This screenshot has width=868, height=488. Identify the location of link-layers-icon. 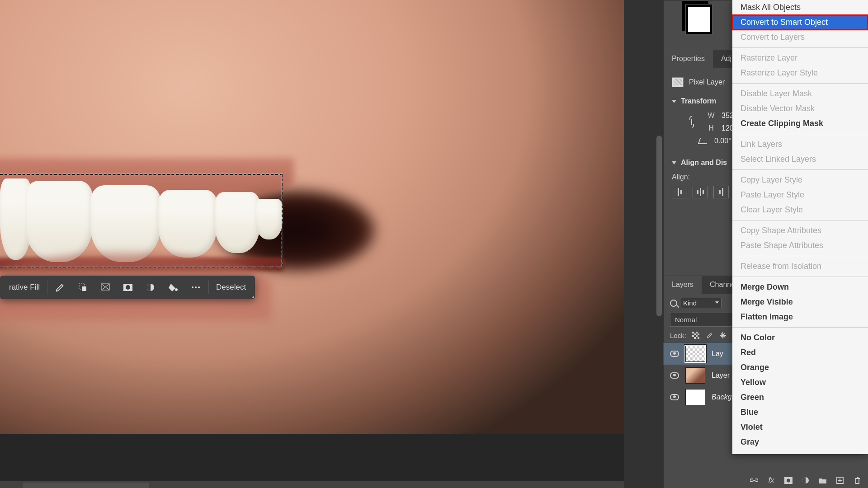
(754, 480).